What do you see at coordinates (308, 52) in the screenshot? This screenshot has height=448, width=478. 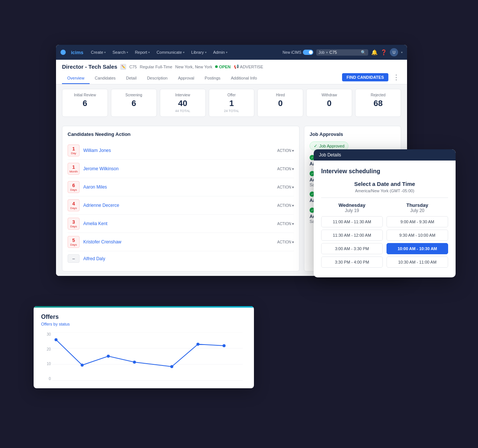 I see `toggle-switch` at bounding box center [308, 52].